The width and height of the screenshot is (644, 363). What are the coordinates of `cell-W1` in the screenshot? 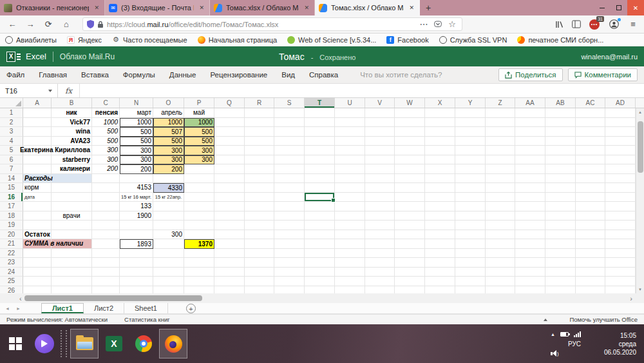 It's located at (410, 113).